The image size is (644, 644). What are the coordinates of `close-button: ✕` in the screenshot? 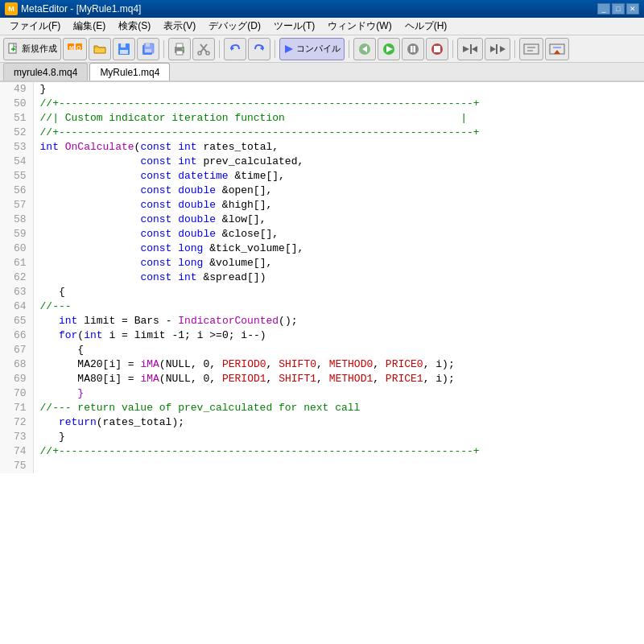 It's located at (633, 9).